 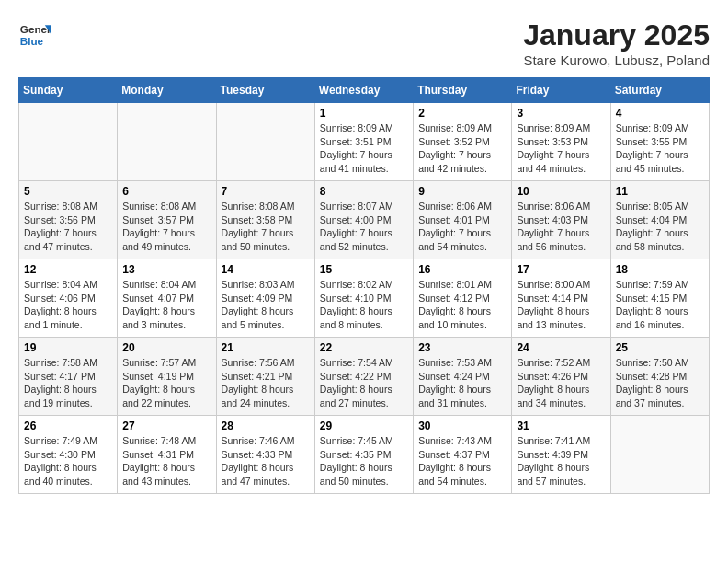 What do you see at coordinates (660, 305) in the screenshot?
I see `day-detail: Sunrise: 7:59 AM Sunset: 4:15 PM Dayligh…` at bounding box center [660, 305].